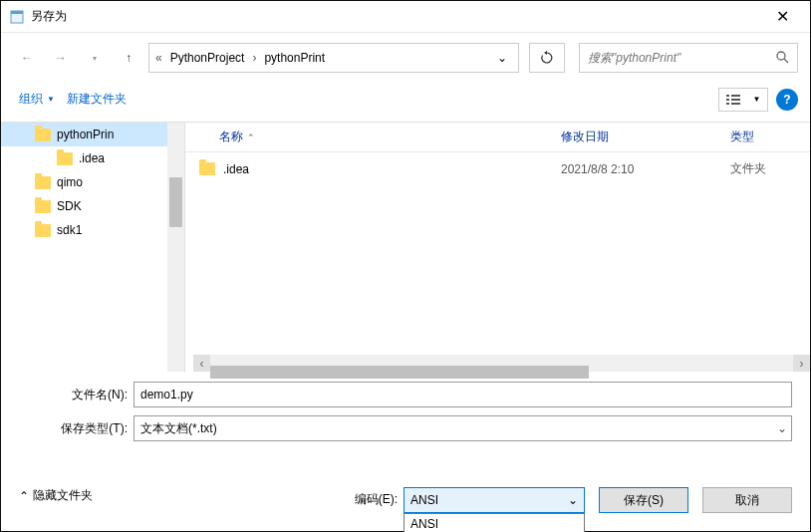 The image size is (811, 532). I want to click on filetype-select: 文本文档(*.txt) ⌄, so click(462, 428).